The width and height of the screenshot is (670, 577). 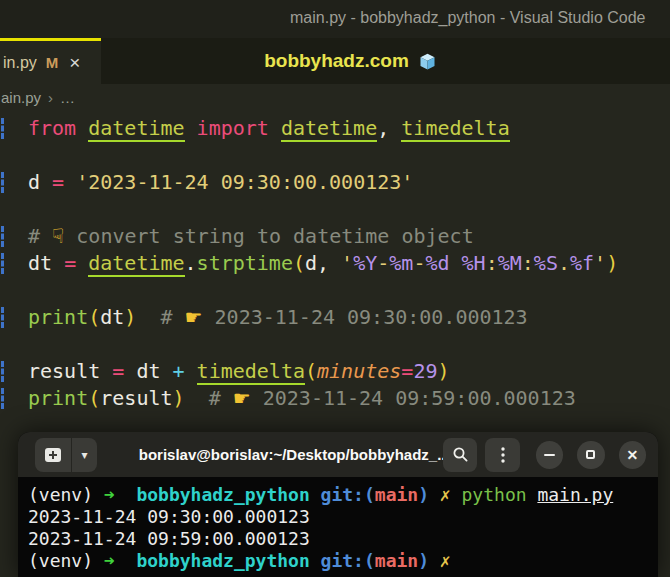 What do you see at coordinates (492, 263) in the screenshot?
I see `token-str: :` at bounding box center [492, 263].